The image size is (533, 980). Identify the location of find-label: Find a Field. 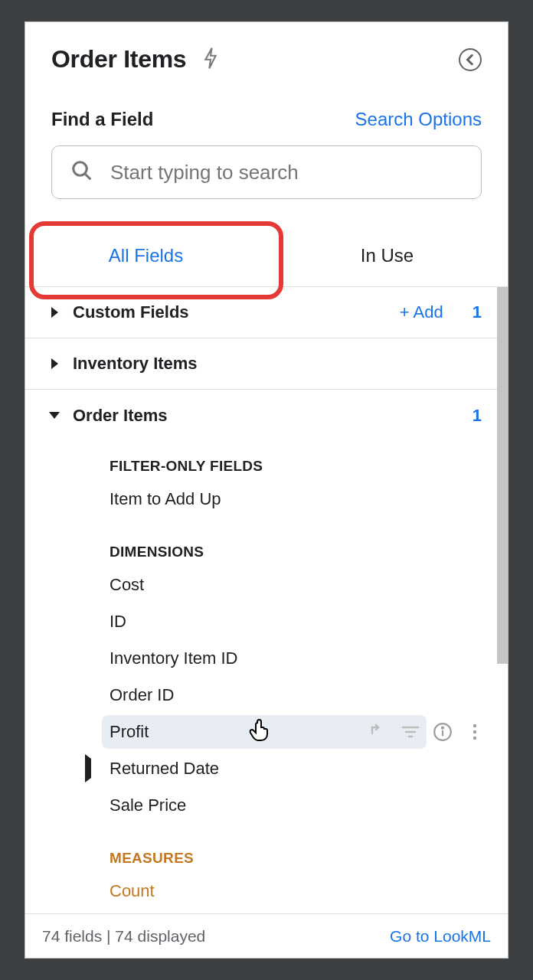
(103, 119).